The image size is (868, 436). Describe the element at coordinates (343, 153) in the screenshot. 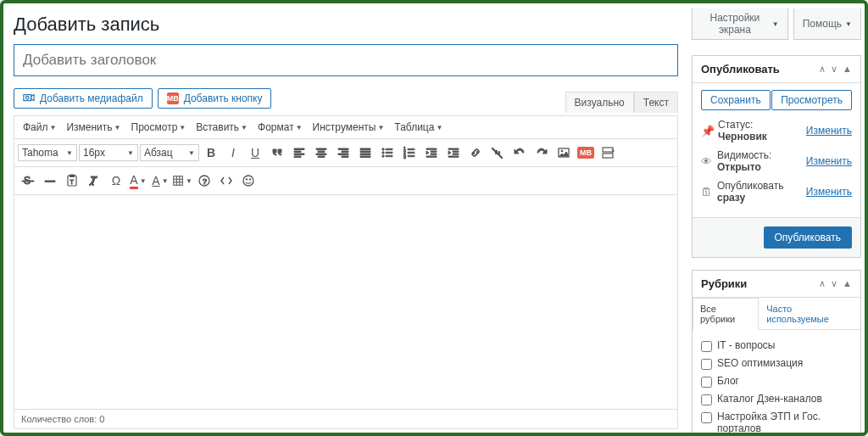

I see `align-right-icon` at that location.